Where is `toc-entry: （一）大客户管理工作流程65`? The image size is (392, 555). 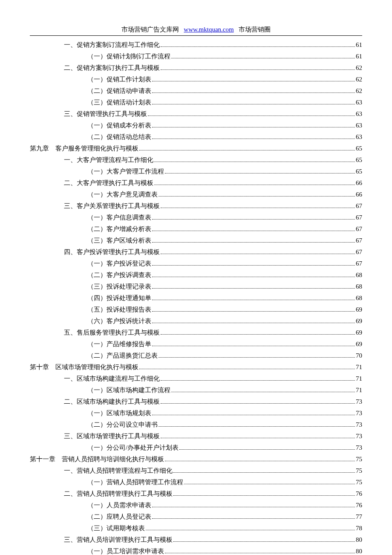 toc-entry: （一）大客户管理工作流程65 is located at coordinates (196, 171).